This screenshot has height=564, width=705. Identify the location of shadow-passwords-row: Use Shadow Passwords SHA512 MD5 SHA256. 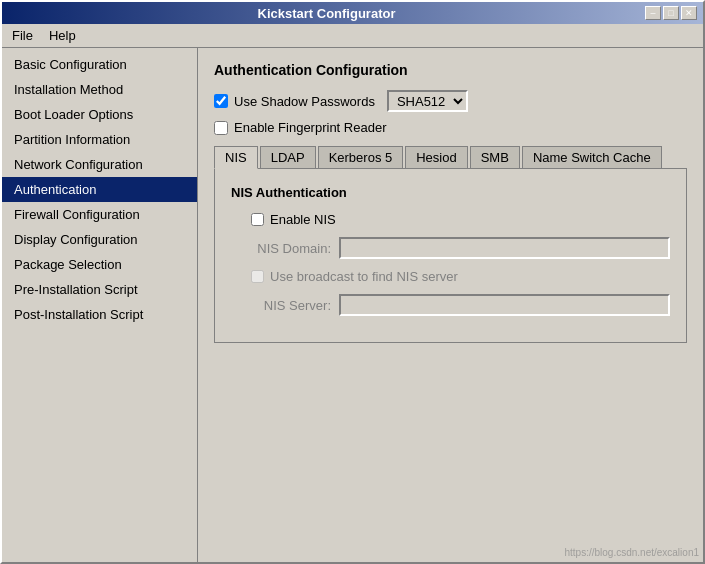
(450, 101).